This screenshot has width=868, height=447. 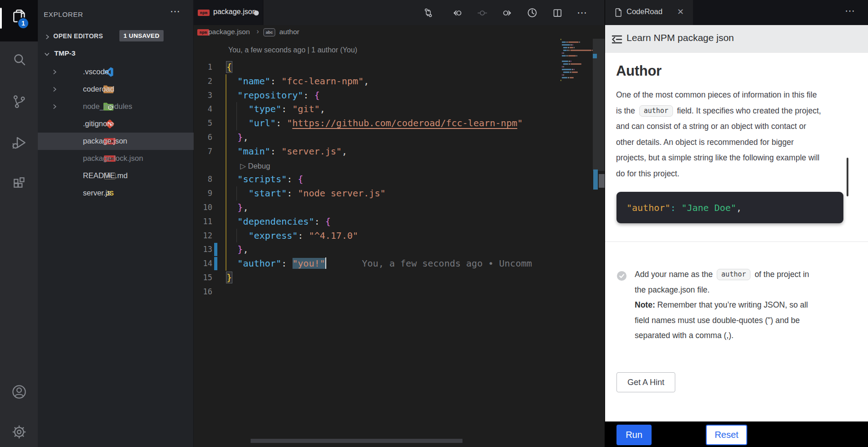 What do you see at coordinates (399, 33) in the screenshot?
I see `breadcrumb: npm package.json › abc author` at bounding box center [399, 33].